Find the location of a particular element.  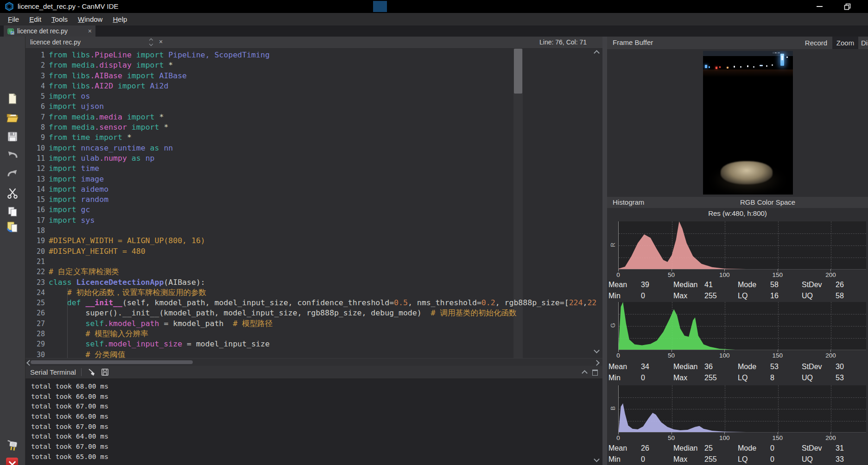

editor-horizontal-scrollbar is located at coordinates (314, 362).